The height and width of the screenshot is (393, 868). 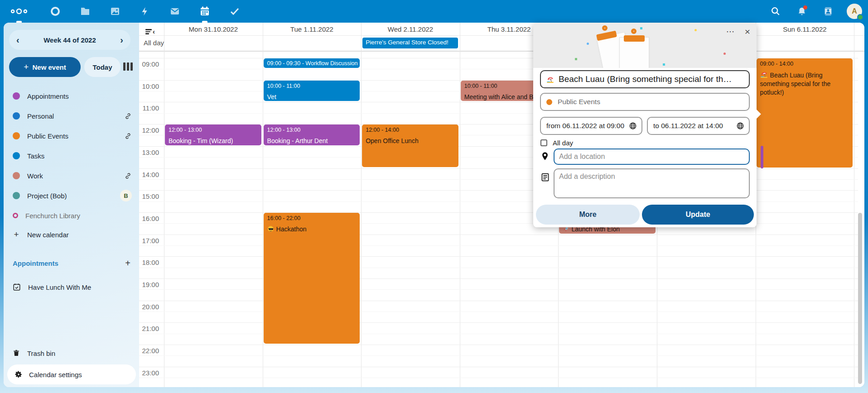 I want to click on popup-menu-button: ⋯, so click(x=730, y=32).